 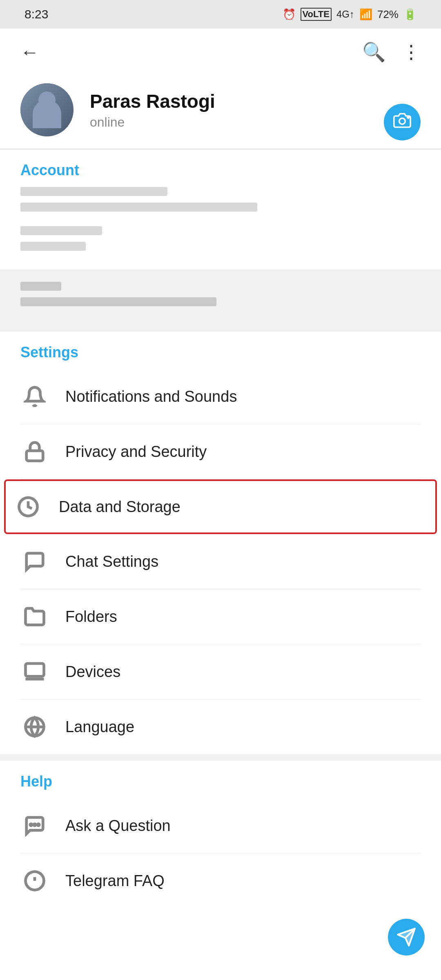 I want to click on menu-item-language: Language, so click(x=220, y=727).